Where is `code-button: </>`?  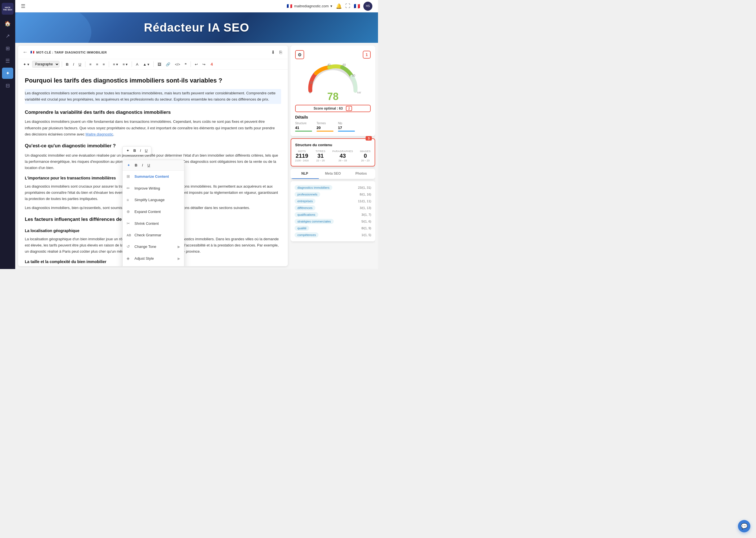 code-button: </> is located at coordinates (178, 64).